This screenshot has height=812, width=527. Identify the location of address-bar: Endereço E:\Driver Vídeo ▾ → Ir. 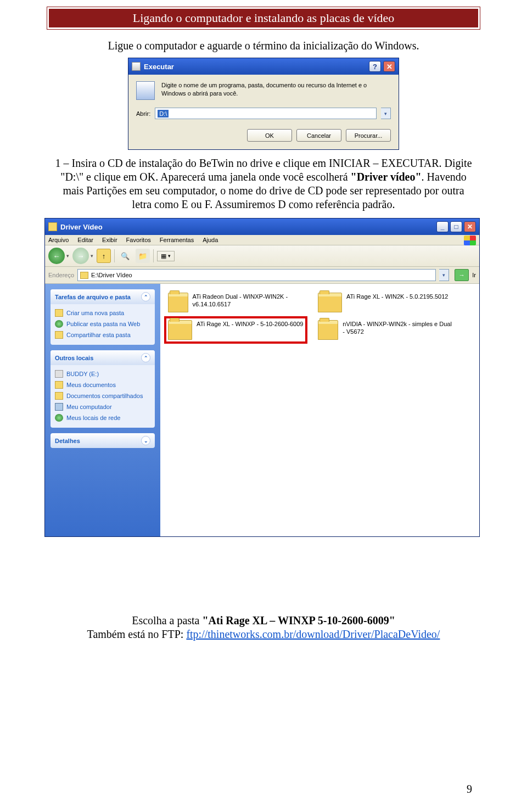
(262, 276).